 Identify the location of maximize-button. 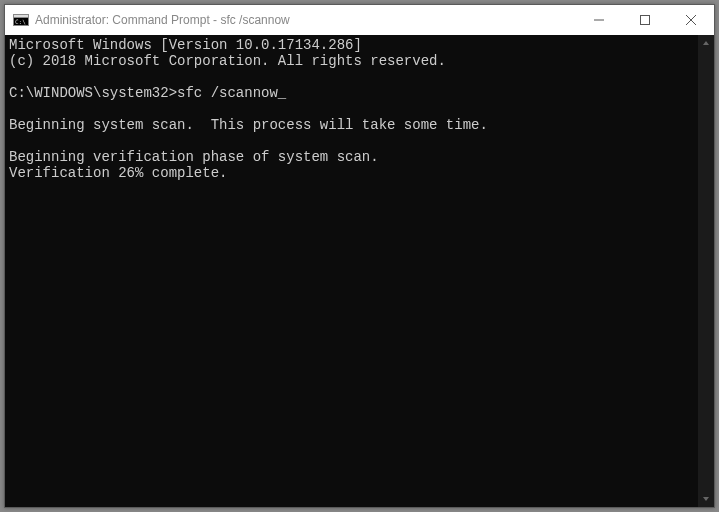
(645, 20).